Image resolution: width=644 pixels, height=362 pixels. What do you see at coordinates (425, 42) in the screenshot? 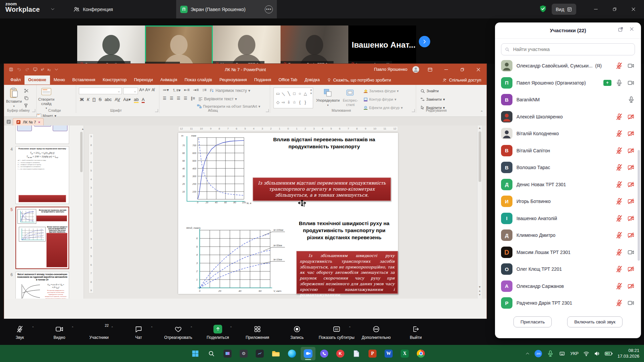
I see `next-videos-button` at bounding box center [425, 42].